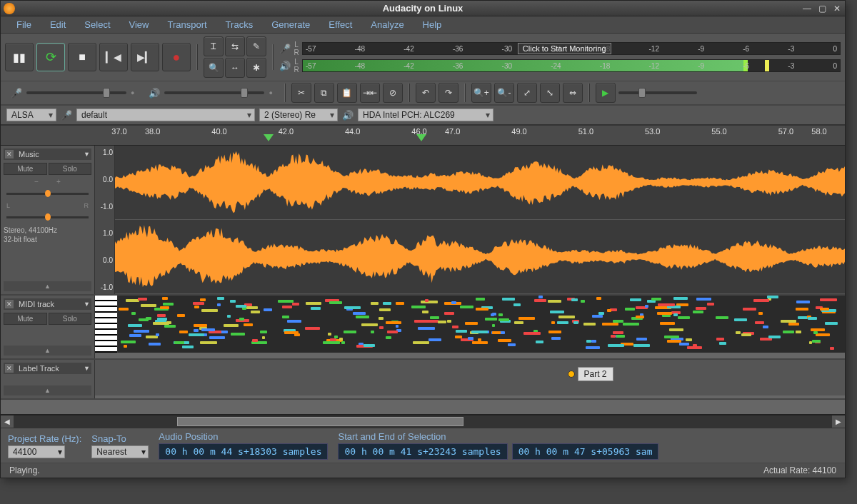 Image resolution: width=857 pixels, height=504 pixels. I want to click on close-icon: ✕, so click(837, 9).